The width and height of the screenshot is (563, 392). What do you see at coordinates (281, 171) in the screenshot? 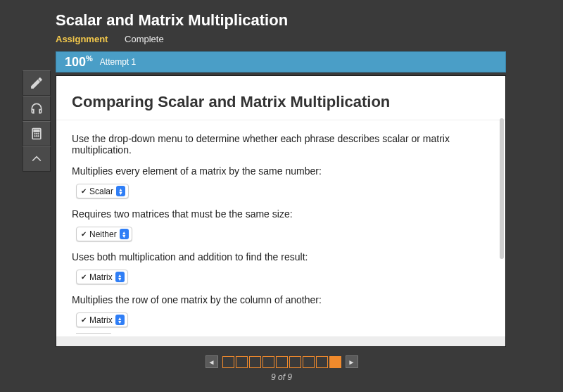
I see `question-prompt: Multiplies every element of a matrix by …` at bounding box center [281, 171].